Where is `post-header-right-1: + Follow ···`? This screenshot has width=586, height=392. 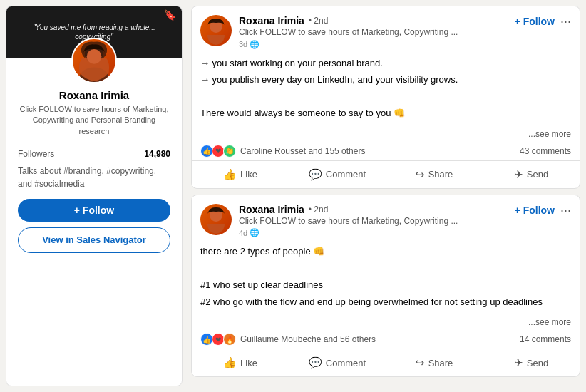 post-header-right-1: + Follow ··· is located at coordinates (543, 21).